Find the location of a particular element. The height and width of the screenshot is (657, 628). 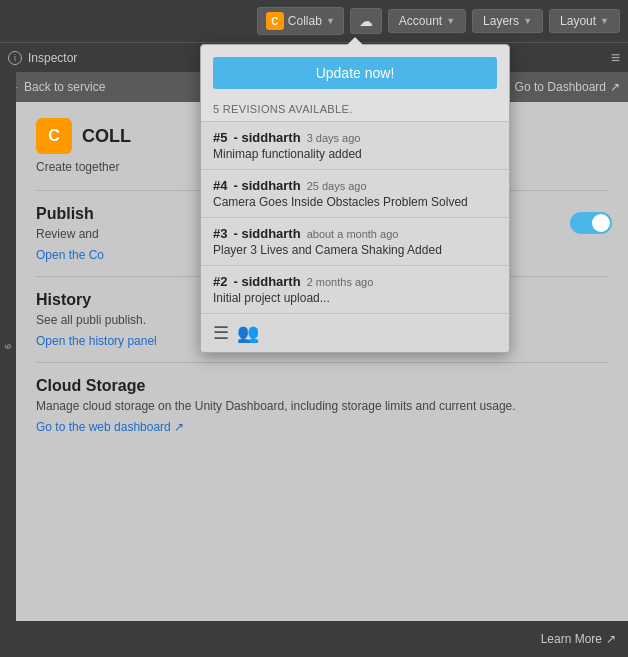

collab-logo-text: C is located at coordinates (54, 136).